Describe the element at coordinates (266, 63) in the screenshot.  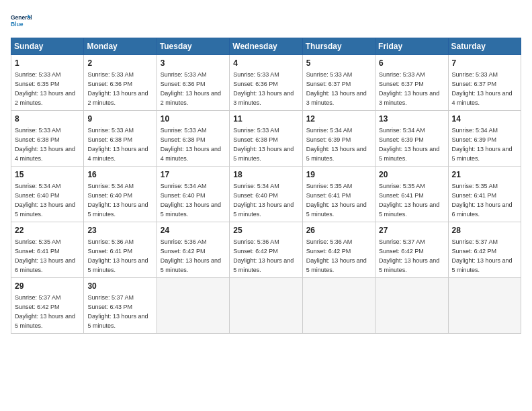
I see `day-number: 4` at that location.